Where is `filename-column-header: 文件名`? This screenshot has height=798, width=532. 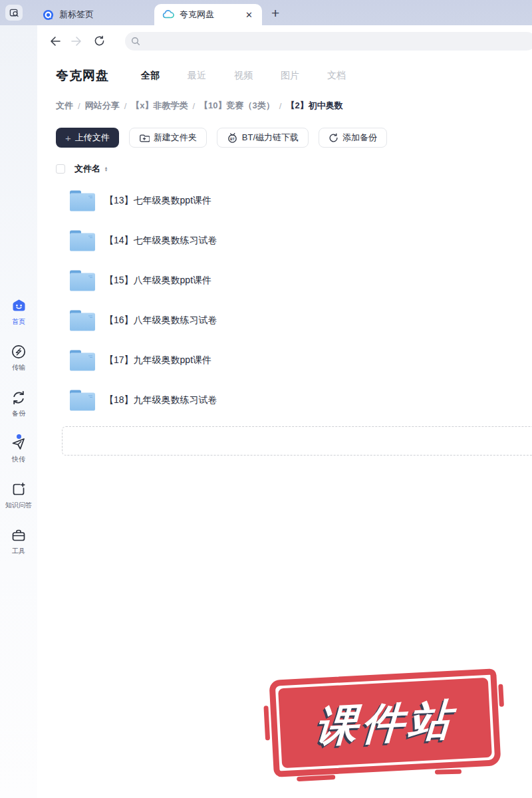
filename-column-header: 文件名 is located at coordinates (88, 169).